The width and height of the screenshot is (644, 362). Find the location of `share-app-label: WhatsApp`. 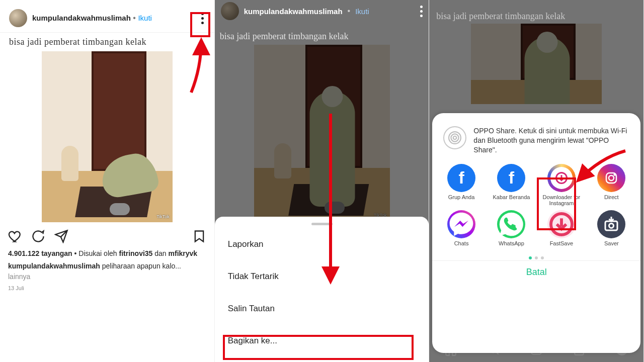

share-app-label: WhatsApp is located at coordinates (511, 247).